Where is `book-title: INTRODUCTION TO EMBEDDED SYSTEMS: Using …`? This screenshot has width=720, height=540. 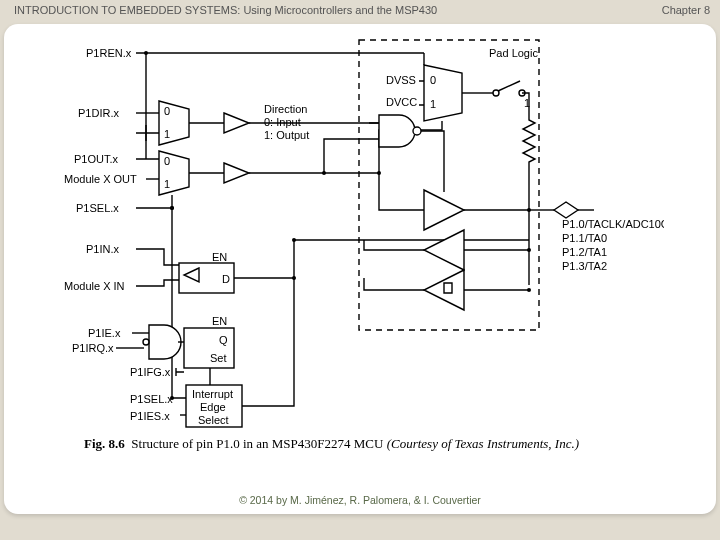
book-title: INTRODUCTION TO EMBEDDED SYSTEMS: Using … is located at coordinates (226, 10).